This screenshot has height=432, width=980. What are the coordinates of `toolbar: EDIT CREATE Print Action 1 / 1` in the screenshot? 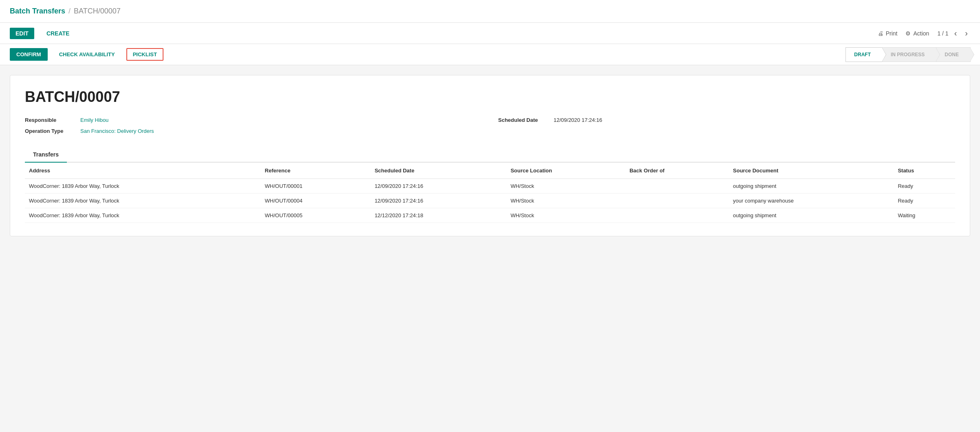 It's located at (490, 33).